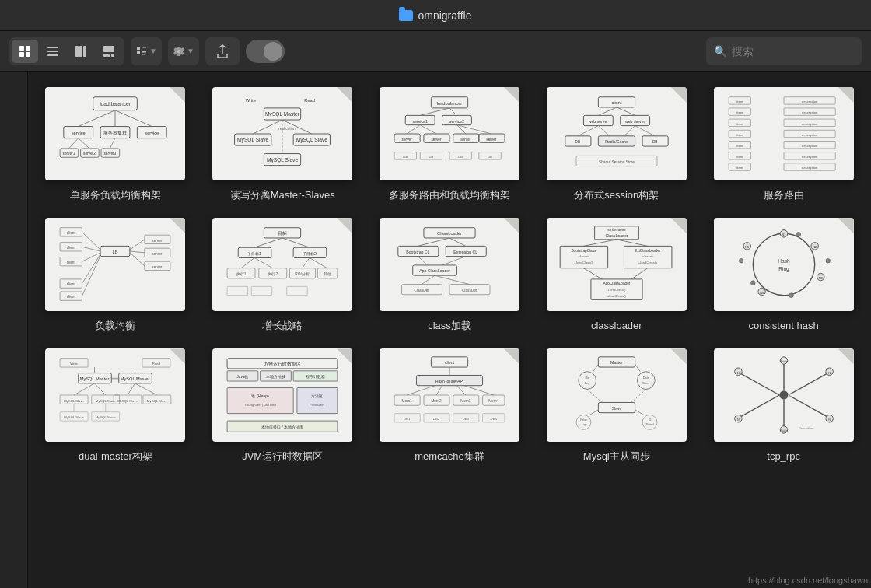 The image size is (871, 588). I want to click on svg-text: ClassLoader, so click(449, 233).